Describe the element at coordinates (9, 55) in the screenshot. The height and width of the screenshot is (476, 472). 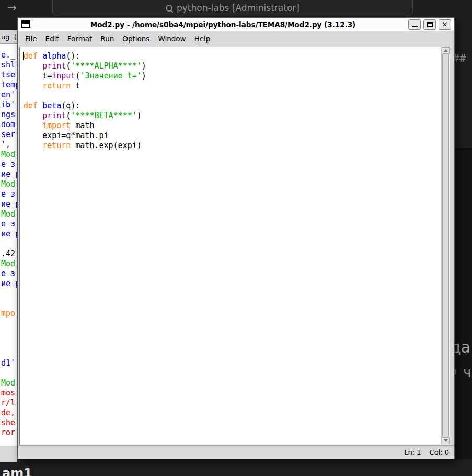
I see `behind-code-fragment: e._(` at that location.